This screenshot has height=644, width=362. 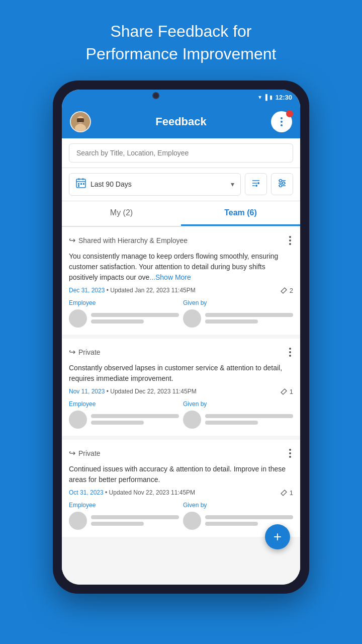 What do you see at coordinates (278, 537) in the screenshot?
I see `add-feedback-button: +` at bounding box center [278, 537].